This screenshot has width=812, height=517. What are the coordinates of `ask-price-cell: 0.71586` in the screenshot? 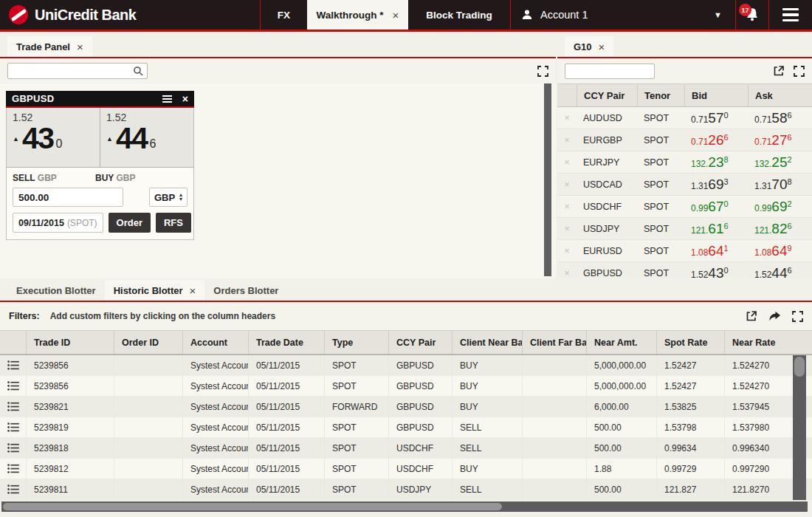 It's located at (780, 118).